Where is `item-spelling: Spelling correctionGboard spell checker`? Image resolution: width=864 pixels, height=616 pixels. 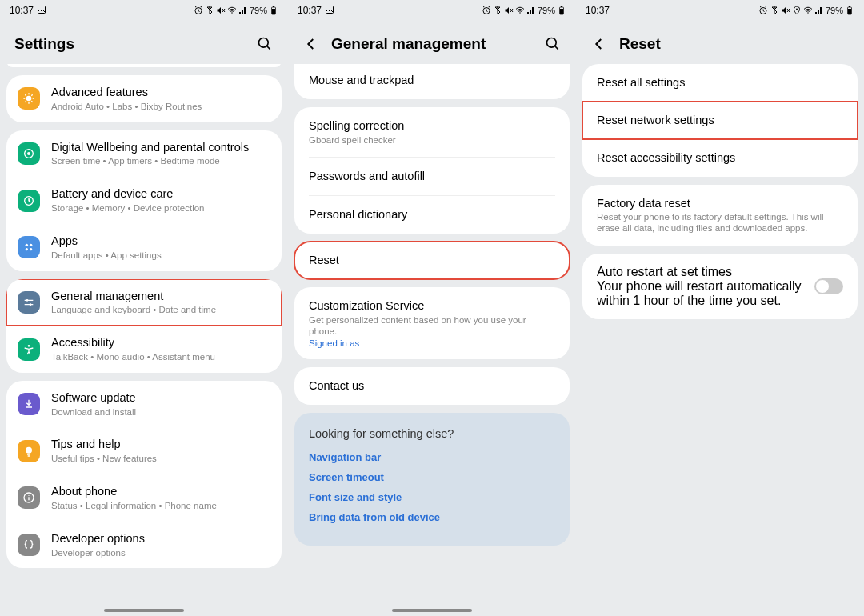 item-spelling: Spelling correctionGboard spell checker is located at coordinates (432, 133).